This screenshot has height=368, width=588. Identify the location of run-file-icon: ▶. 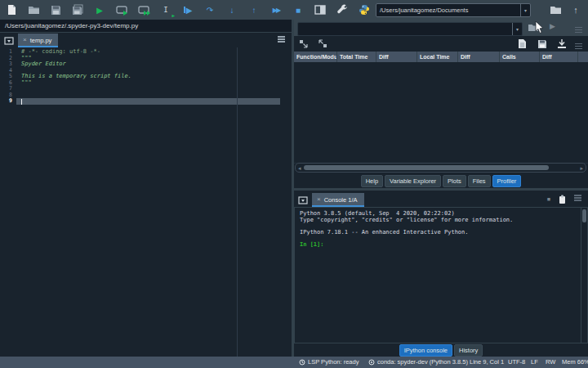
(100, 10).